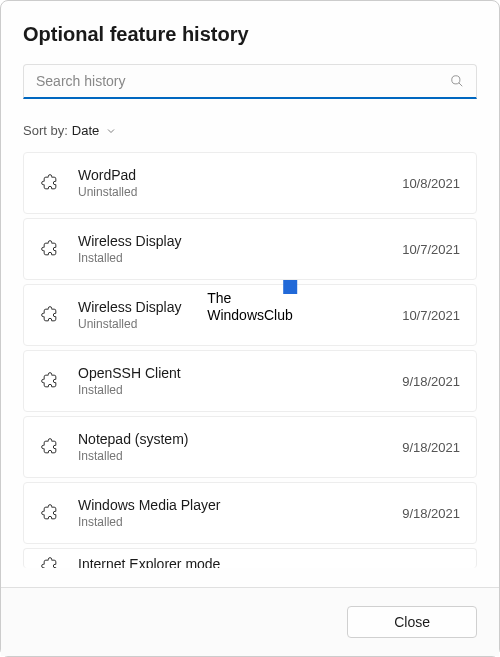 Image resolution: width=500 pixels, height=657 pixels. I want to click on item-text: Internet Explorer mode, so click(269, 562).